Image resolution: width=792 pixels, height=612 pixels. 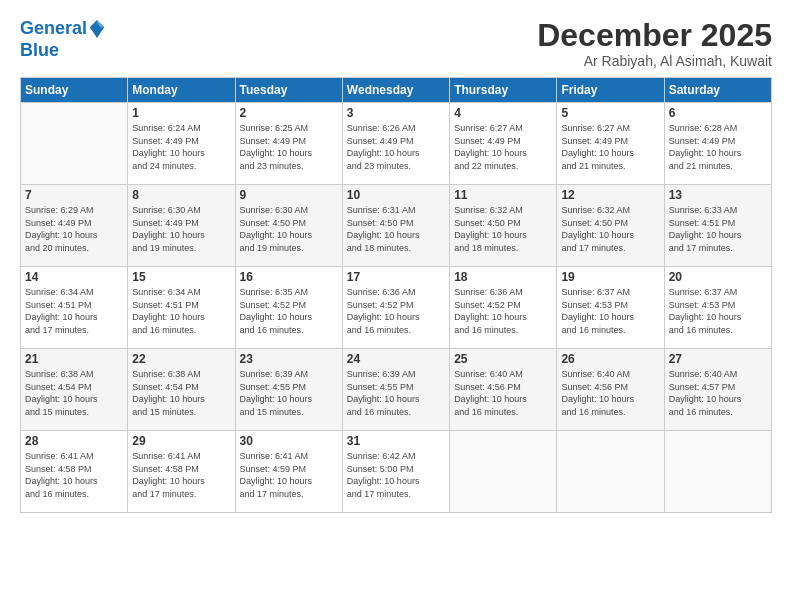 I want to click on day-number: 6, so click(x=718, y=113).